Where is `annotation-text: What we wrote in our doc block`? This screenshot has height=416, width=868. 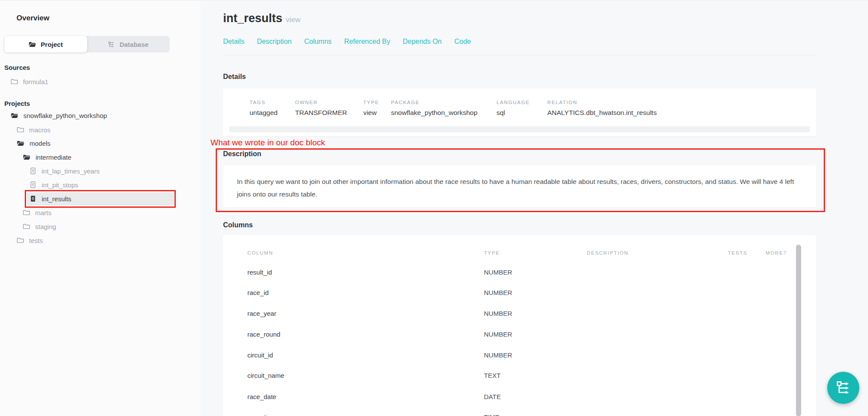
annotation-text: What we wrote in our doc block is located at coordinates (268, 143).